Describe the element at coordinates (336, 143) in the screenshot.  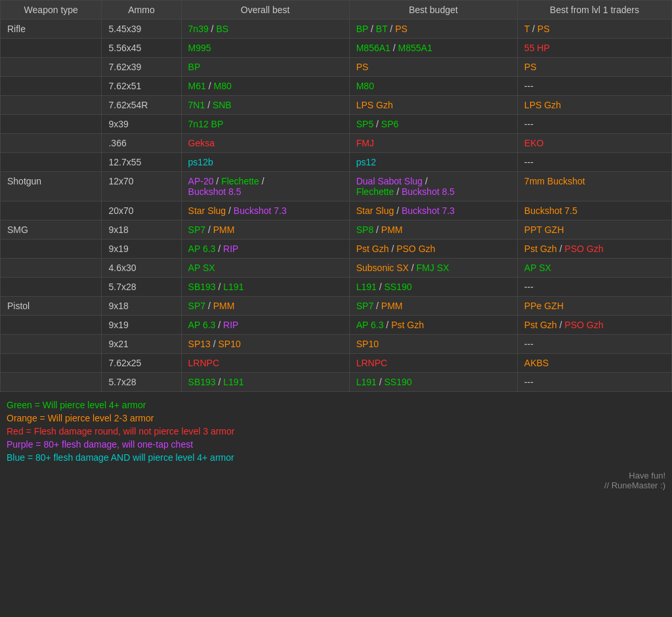
I see `table-row: .366GeksaFMJEKO` at that location.